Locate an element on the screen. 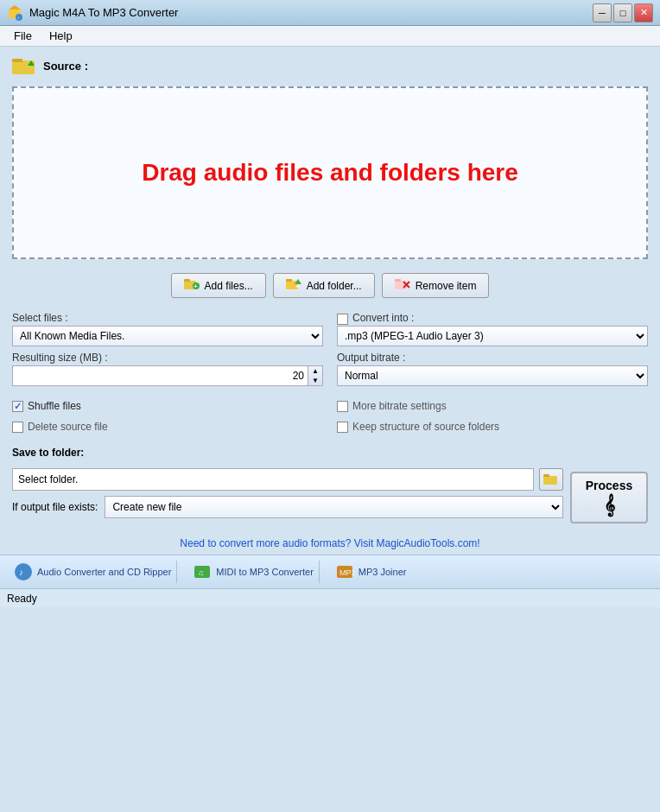  resulting-size-label: Resulting size (MB) : is located at coordinates (168, 358).